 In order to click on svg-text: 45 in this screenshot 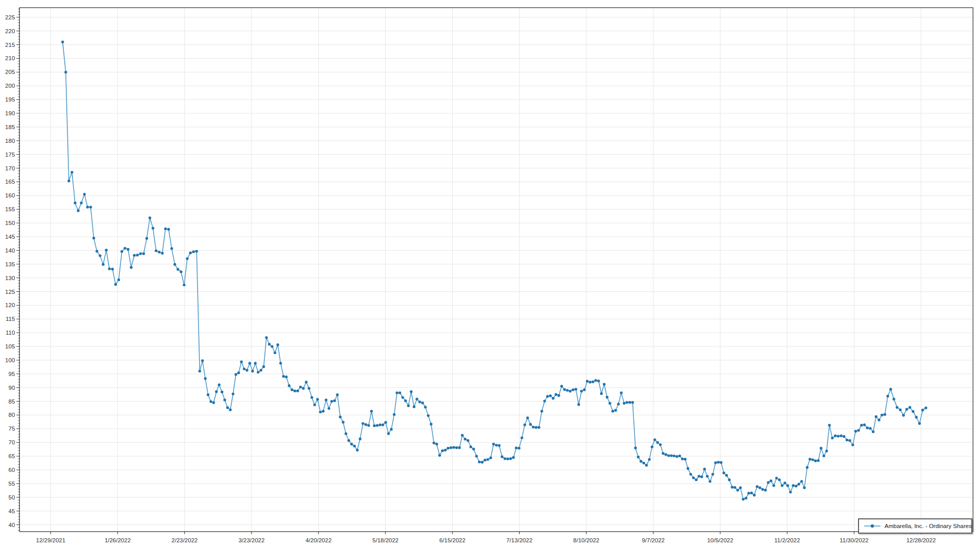, I will do `click(12, 511)`.